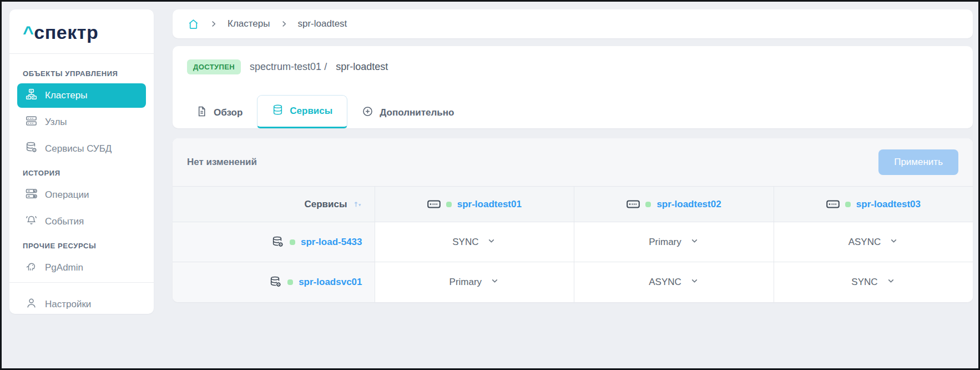 Image resolution: width=980 pixels, height=370 pixels. Describe the element at coordinates (302, 112) in the screenshot. I see `tab-services: Сервисы` at that location.